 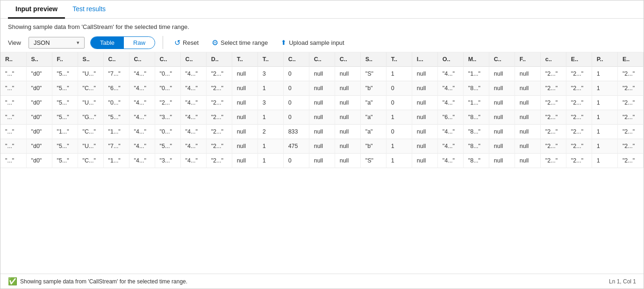 What do you see at coordinates (240, 43) in the screenshot?
I see `select-time-range-action: ⚙ Select time range` at bounding box center [240, 43].